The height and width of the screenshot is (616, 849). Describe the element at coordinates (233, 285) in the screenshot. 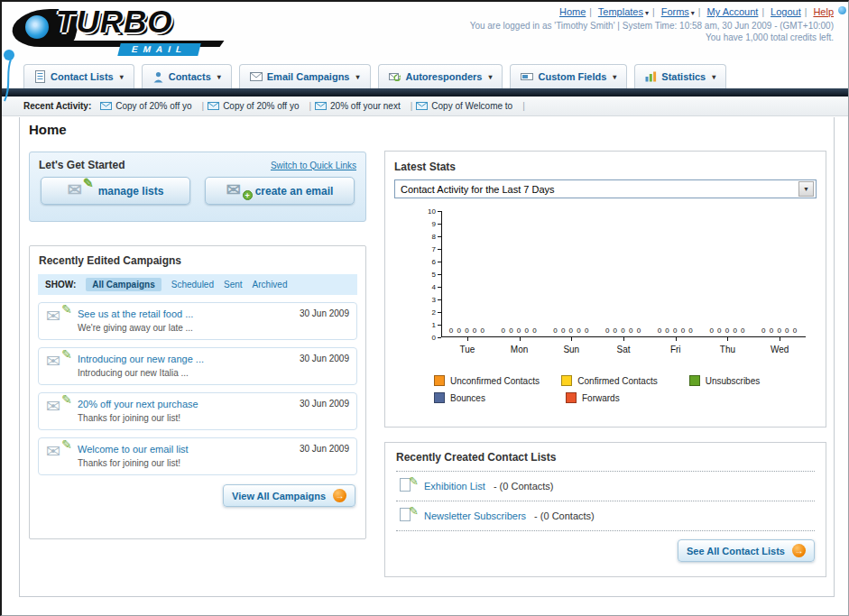

I see `tab-sent: Sent` at that location.